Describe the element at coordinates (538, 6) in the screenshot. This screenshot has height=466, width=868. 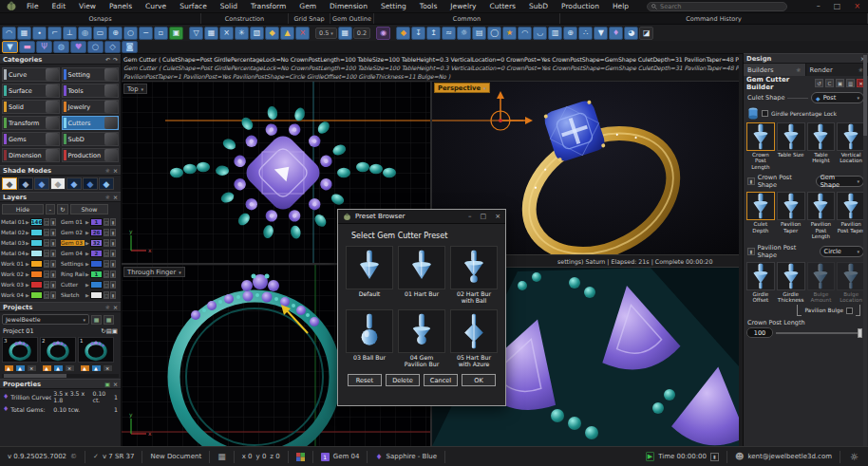
I see `menu-subd: SubD` at that location.